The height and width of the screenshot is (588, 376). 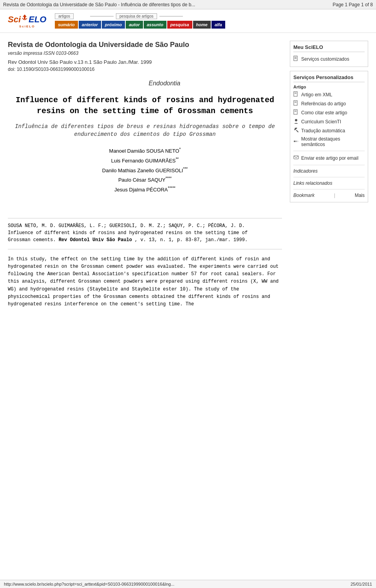 What do you see at coordinates (329, 183) in the screenshot?
I see `links-title: Links relacionados` at bounding box center [329, 183].